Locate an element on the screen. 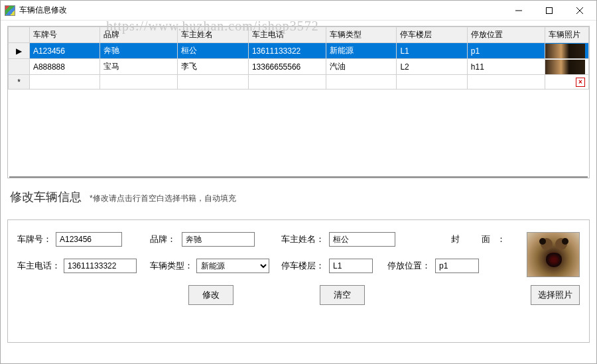 The height and width of the screenshot is (364, 597). window-controls is located at coordinates (549, 11).